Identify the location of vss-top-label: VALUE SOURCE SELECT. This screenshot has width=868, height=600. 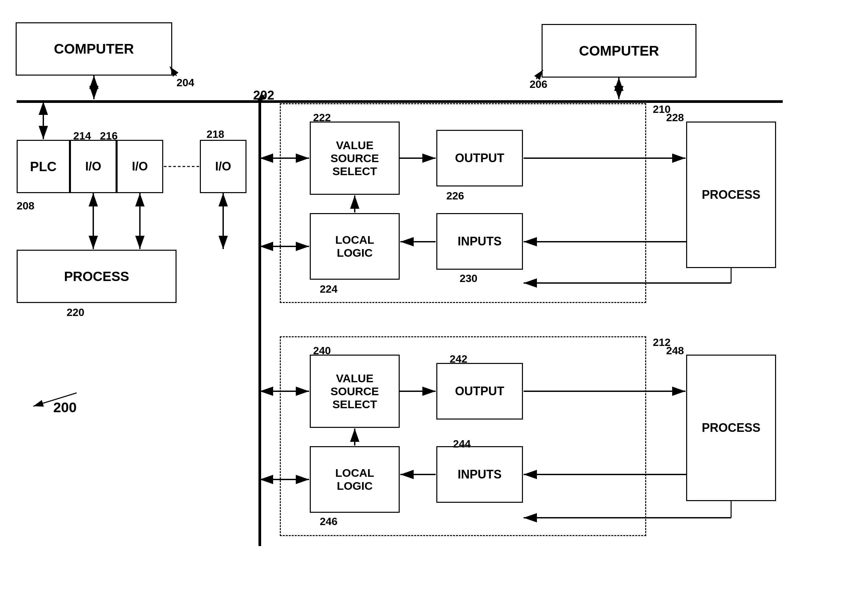
(355, 158).